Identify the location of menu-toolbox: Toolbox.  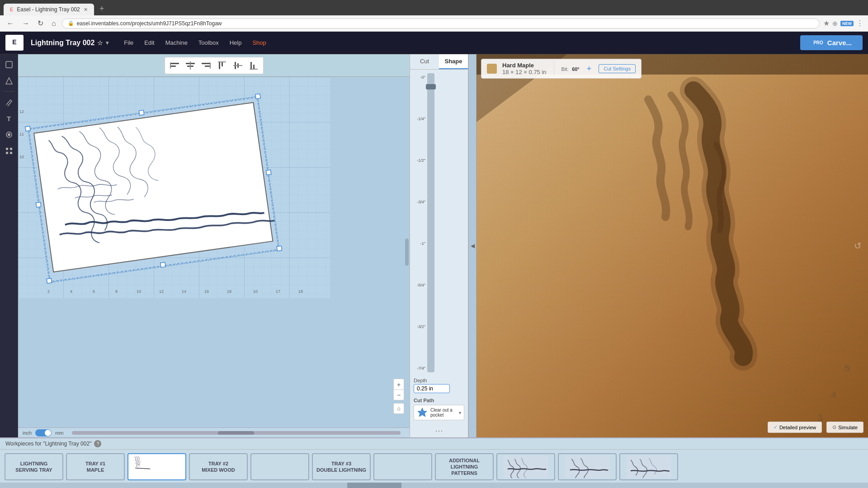
(209, 42).